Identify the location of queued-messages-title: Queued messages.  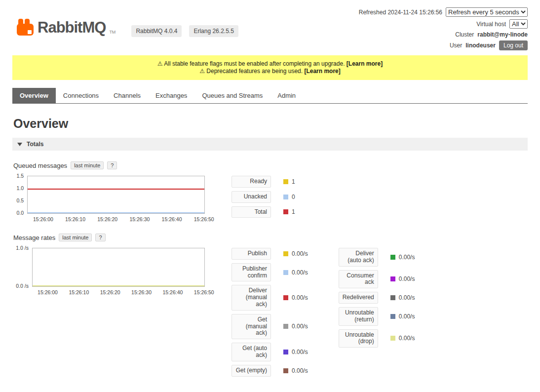
(40, 166).